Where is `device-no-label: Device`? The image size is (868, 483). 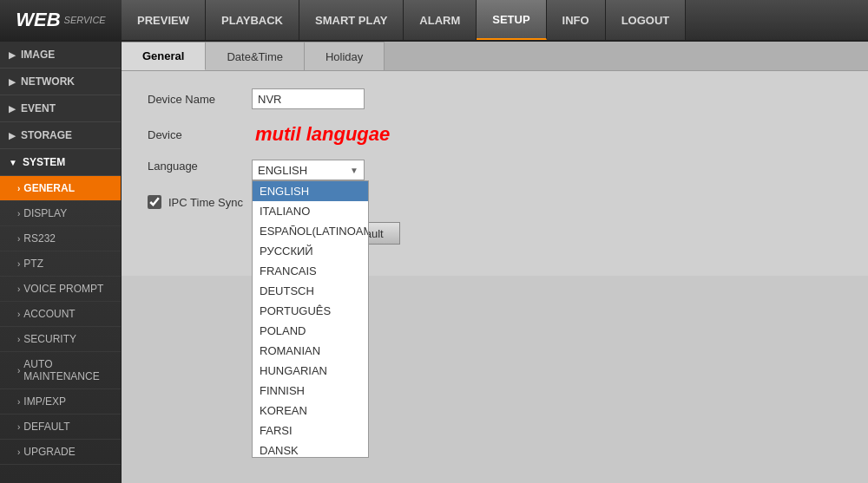
device-no-label: Device is located at coordinates (200, 135).